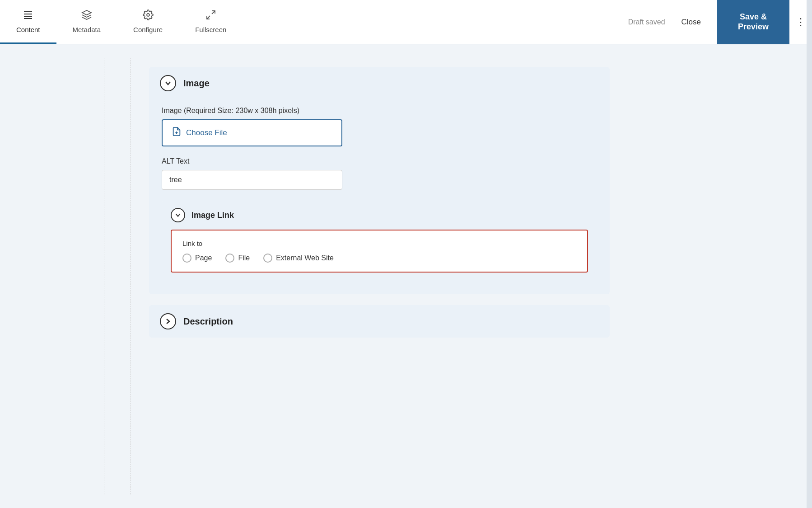 The image size is (812, 508). Describe the element at coordinates (379, 237) in the screenshot. I see `image-link-section: Image Link Link to Page` at that location.